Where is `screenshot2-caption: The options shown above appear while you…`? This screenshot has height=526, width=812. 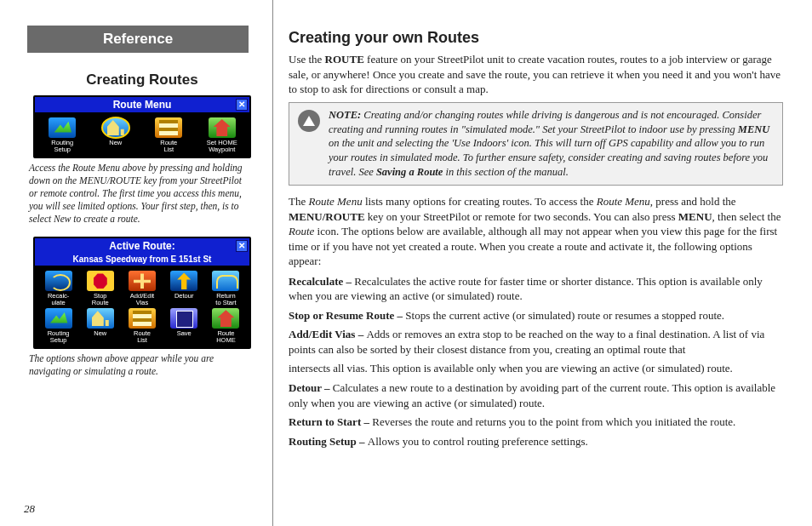 screenshot2-caption: The options shown above appear while you… is located at coordinates (136, 365).